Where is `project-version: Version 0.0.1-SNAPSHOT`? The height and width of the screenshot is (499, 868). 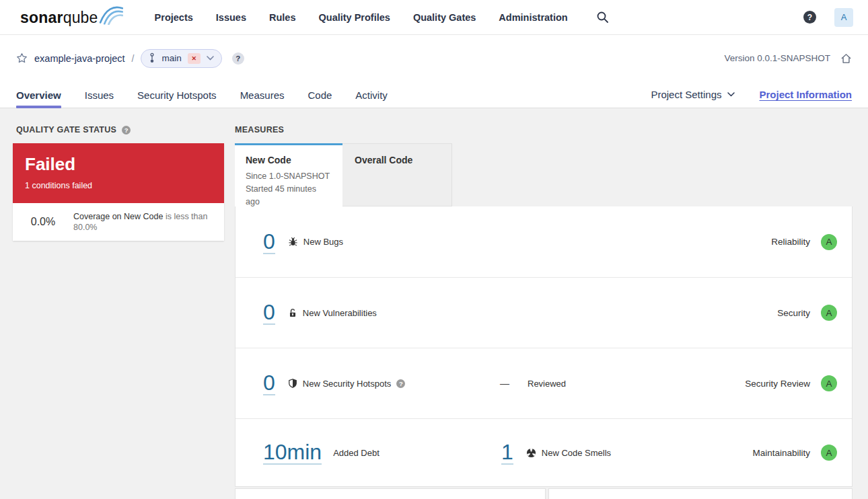
project-version: Version 0.0.1-SNAPSHOT is located at coordinates (777, 58).